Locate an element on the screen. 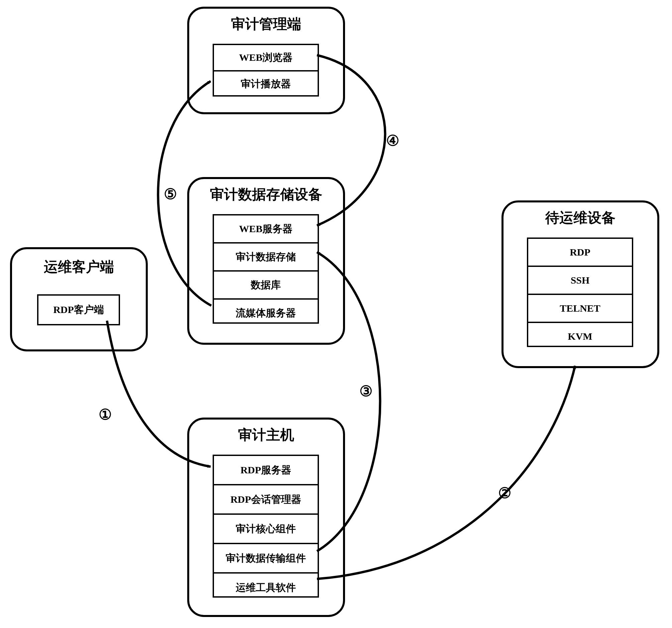  target-device-item-2: TELNET is located at coordinates (580, 309).